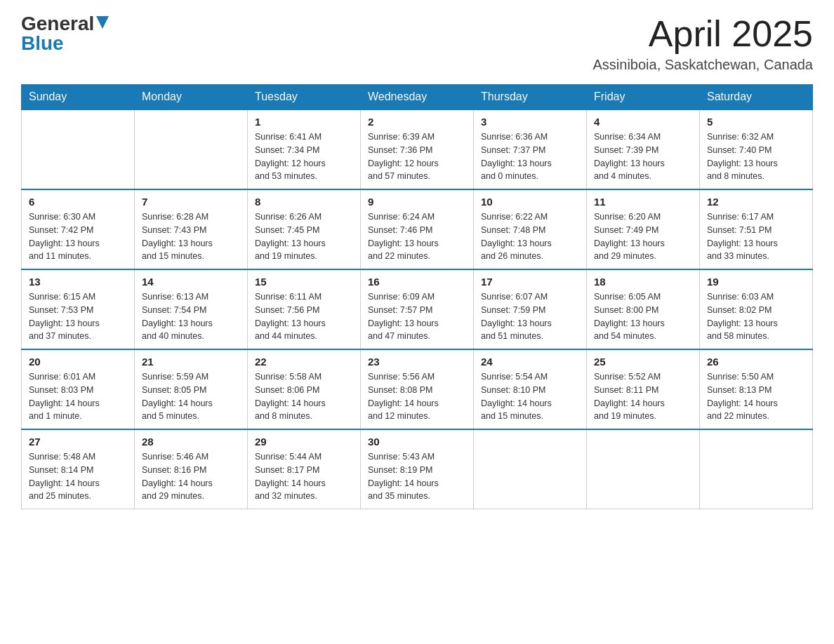 This screenshot has width=834, height=644. I want to click on day-number: 27, so click(78, 442).